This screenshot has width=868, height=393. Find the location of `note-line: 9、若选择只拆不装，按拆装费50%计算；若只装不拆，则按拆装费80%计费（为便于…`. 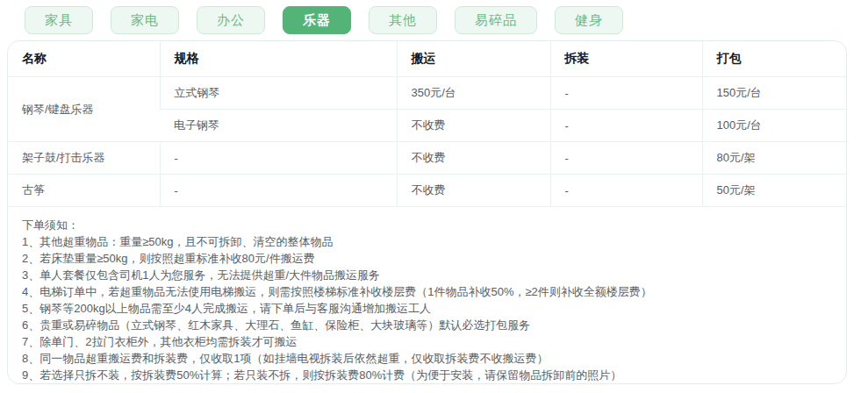

note-line: 9、若选择只拆不装，按拆装费50%计算；若只装不拆，则按拆装费80%计费（为便于… is located at coordinates (427, 375).